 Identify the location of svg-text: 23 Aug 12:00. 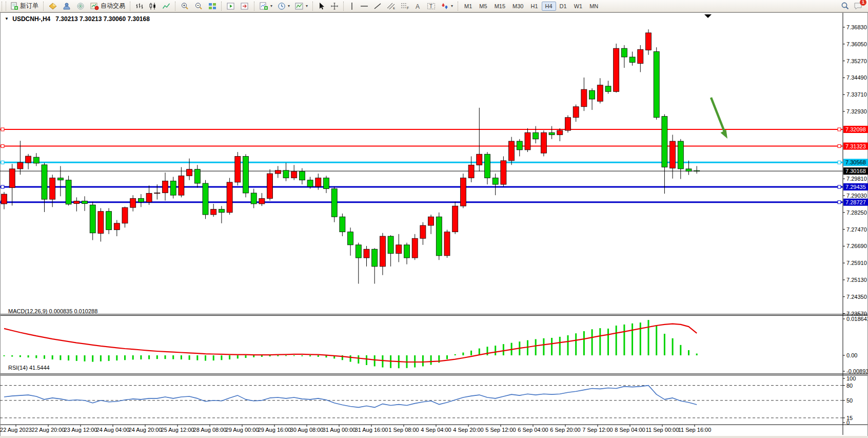
(81, 430).